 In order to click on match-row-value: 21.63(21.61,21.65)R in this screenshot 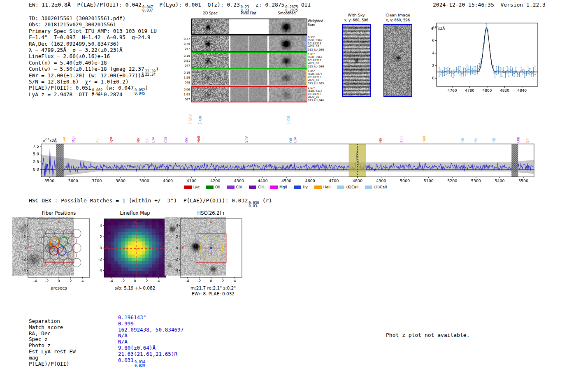, I will do `click(148, 354)`.